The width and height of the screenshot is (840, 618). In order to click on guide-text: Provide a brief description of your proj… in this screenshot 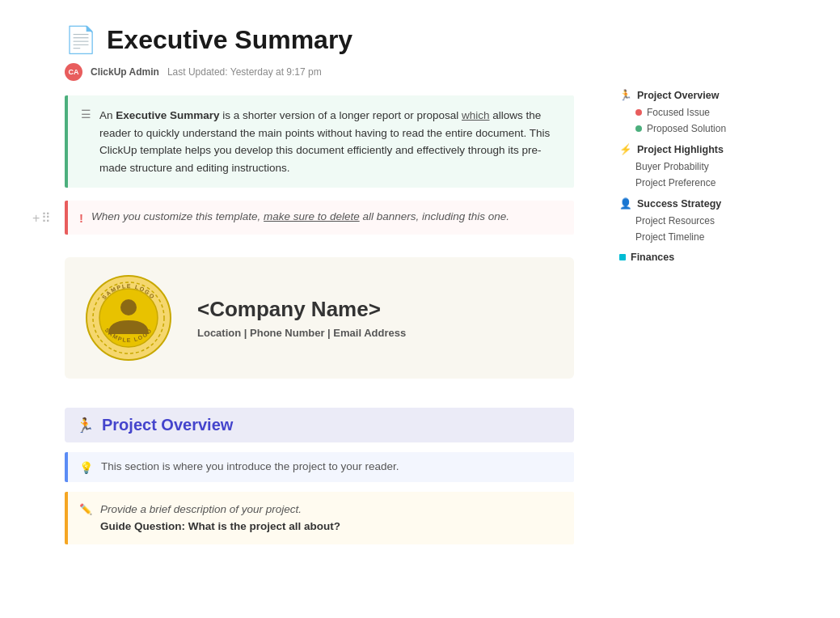, I will do `click(220, 518)`.